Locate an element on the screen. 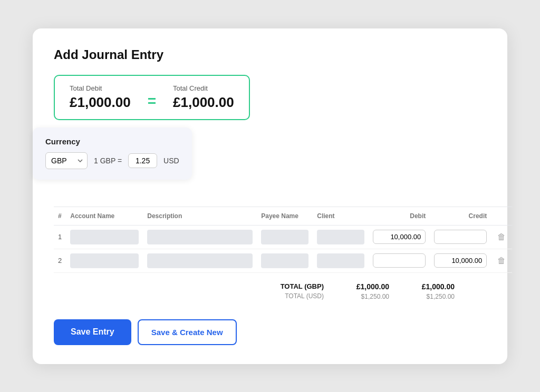 The image size is (540, 392). summary-debit-usd: $1,250.00 is located at coordinates (375, 297).